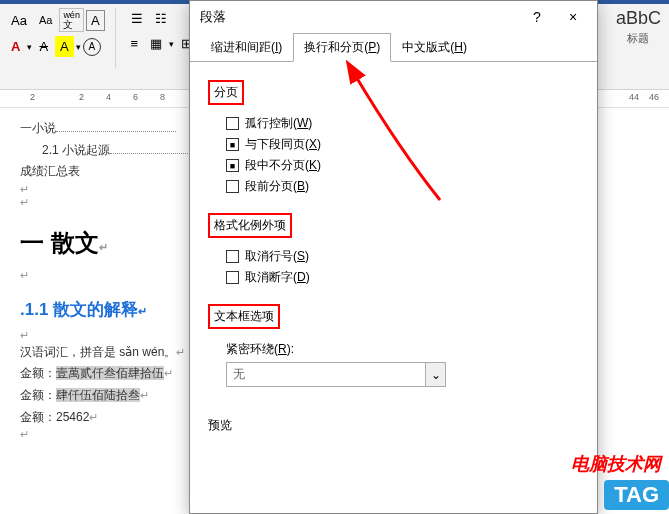 This screenshot has height=514, width=669. I want to click on style-preview: aBbC, so click(638, 18).